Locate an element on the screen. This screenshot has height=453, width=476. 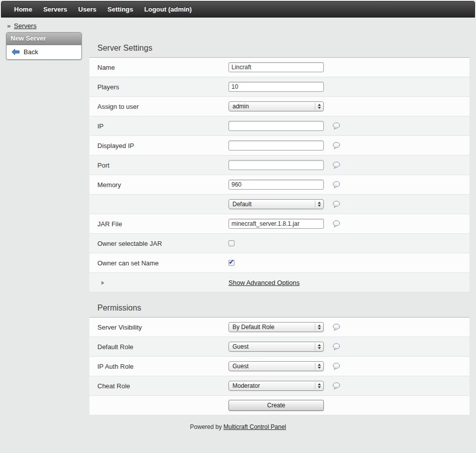
form-row-advanced-options: Show Advanced Options is located at coordinates (279, 283).